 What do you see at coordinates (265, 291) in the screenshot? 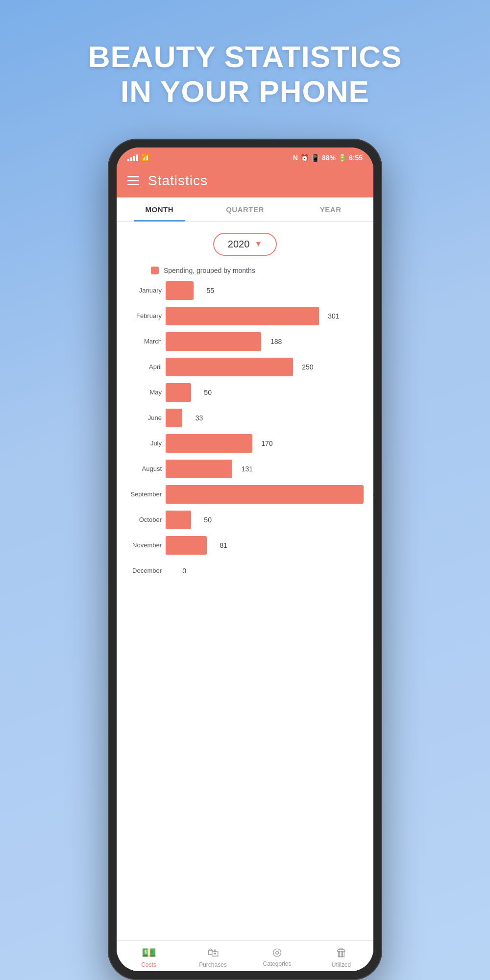
I see `bar-track: 55` at bounding box center [265, 291].